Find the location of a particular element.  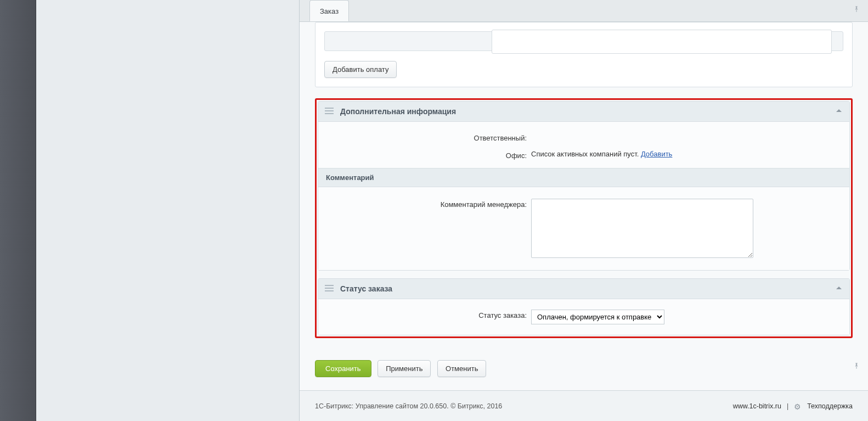

office-empty-text: Список активных компаний пуст. is located at coordinates (585, 154).